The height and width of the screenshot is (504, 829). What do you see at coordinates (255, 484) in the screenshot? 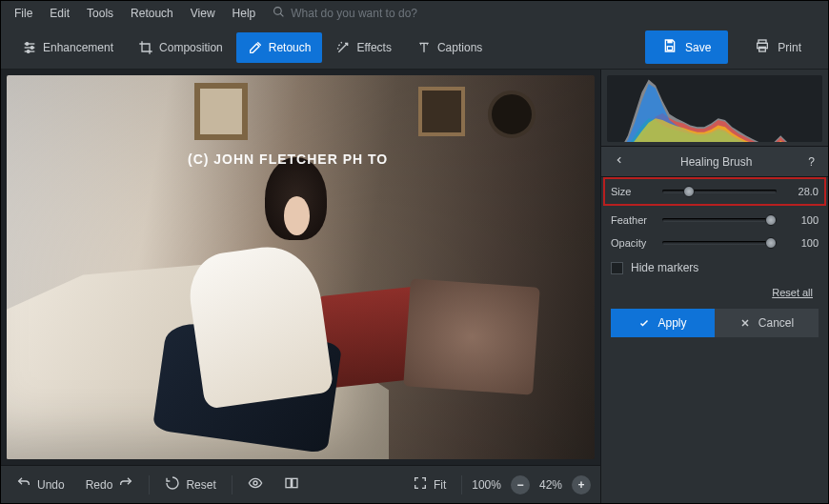
I see `eye-icon` at bounding box center [255, 484].